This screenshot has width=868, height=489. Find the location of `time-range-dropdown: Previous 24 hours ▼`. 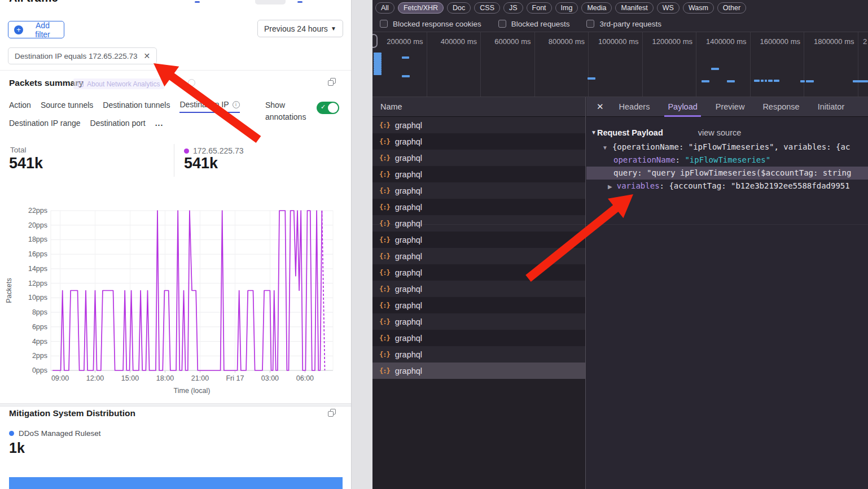

time-range-dropdown: Previous 24 hours ▼ is located at coordinates (300, 28).